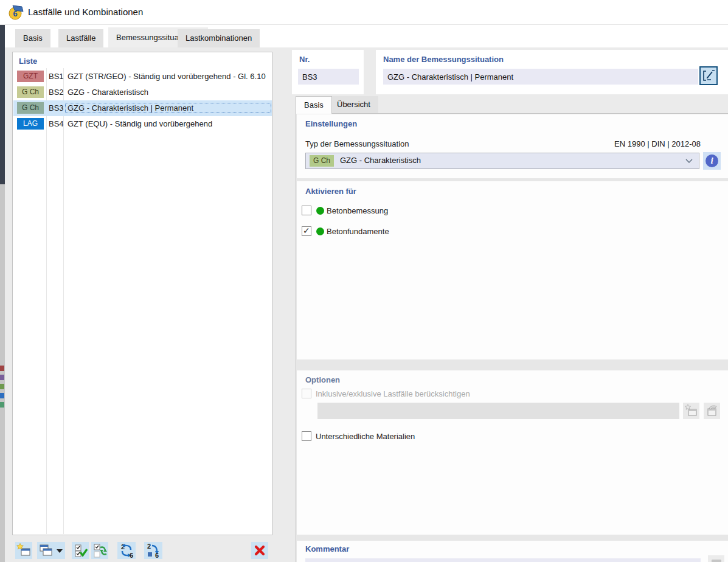 This screenshot has width=728, height=562. Describe the element at coordinates (100, 550) in the screenshot. I see `invert-checks-button` at that location.